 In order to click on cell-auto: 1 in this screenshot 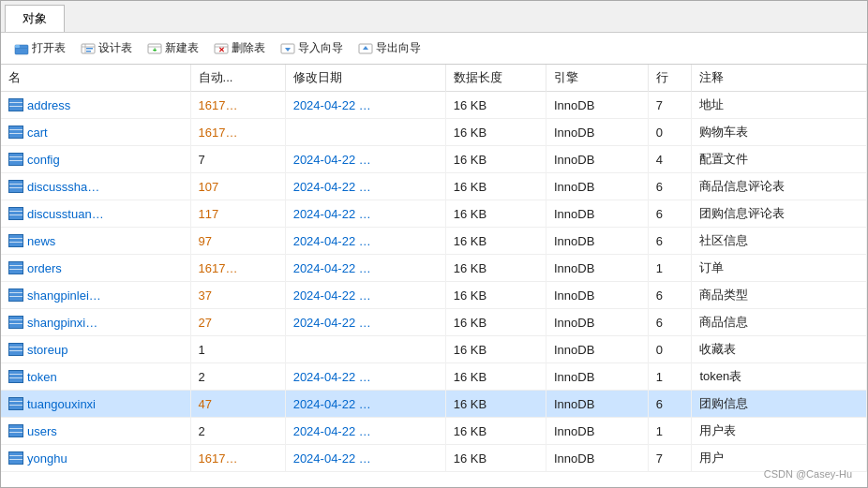, I will do `click(238, 350)`.